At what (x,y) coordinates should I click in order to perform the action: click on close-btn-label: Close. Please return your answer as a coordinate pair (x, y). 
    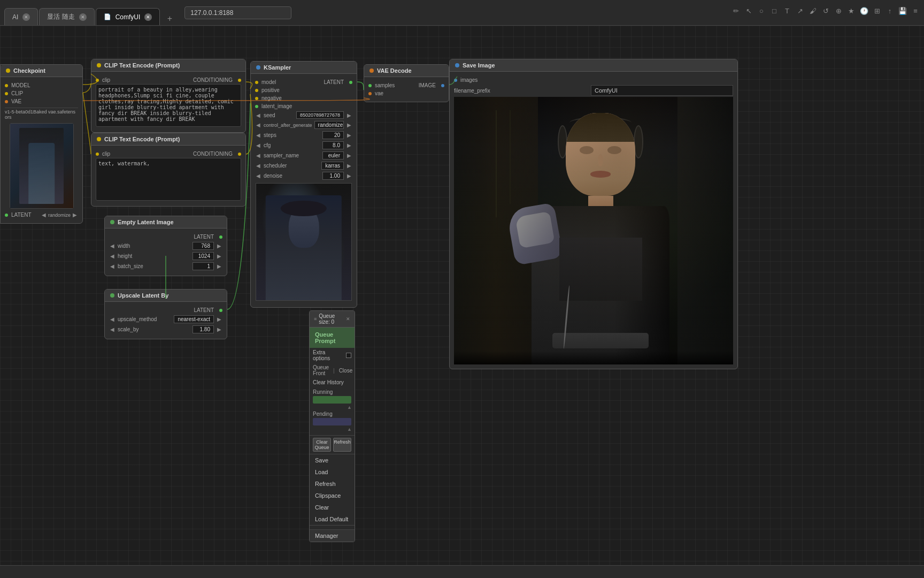
    Looking at the image, I should click on (346, 370).